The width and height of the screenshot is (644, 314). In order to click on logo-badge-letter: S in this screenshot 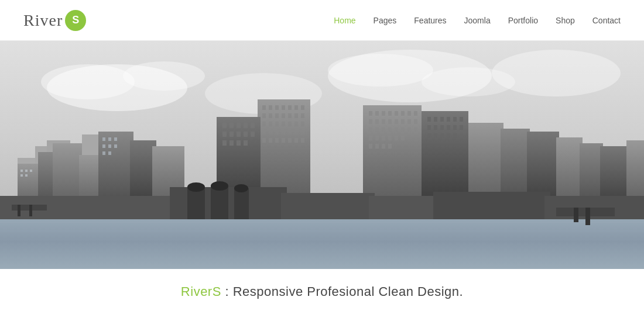, I will do `click(76, 20)`.